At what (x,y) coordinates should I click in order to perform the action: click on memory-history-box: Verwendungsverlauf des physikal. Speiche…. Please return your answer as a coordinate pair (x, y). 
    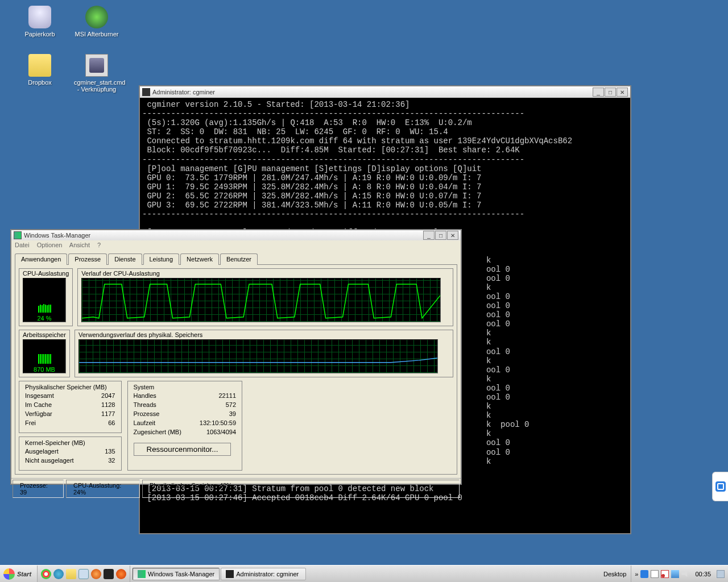
    Looking at the image, I should click on (264, 354).